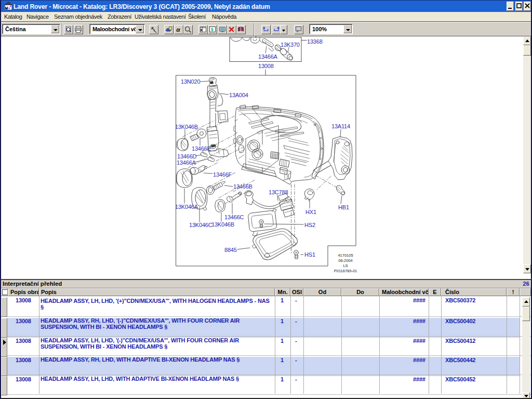 This screenshot has height=399, width=532. What do you see at coordinates (345, 261) in the screenshot?
I see `svg-text: 06-2004` at bounding box center [345, 261].